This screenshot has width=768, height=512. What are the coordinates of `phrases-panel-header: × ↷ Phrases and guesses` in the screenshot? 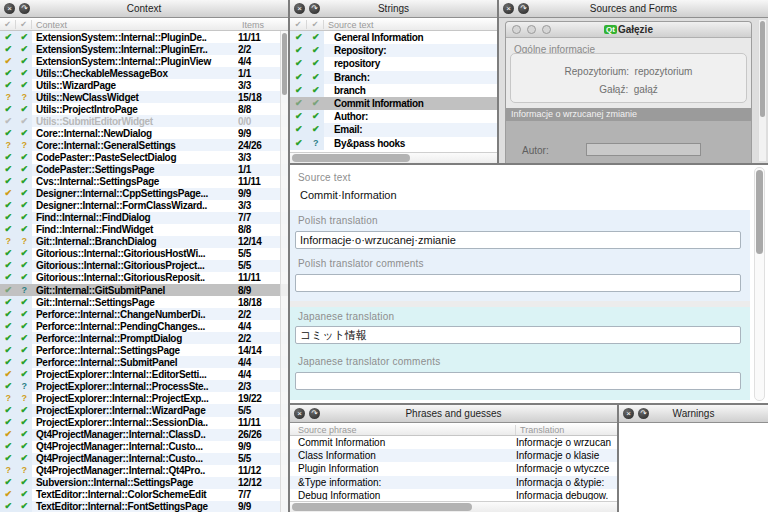 It's located at (454, 414).